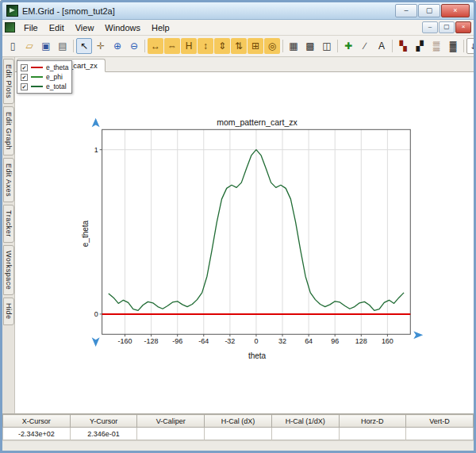 This screenshot has width=476, height=453. What do you see at coordinates (9, 131) in the screenshot?
I see `sidebar-tab-edit-graph: Edit Graph` at bounding box center [9, 131].